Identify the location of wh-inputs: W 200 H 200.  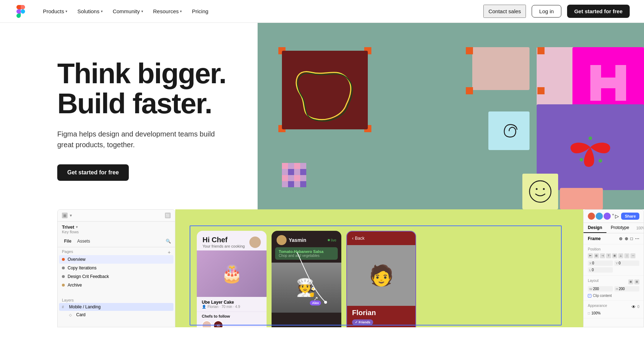
(614, 289).